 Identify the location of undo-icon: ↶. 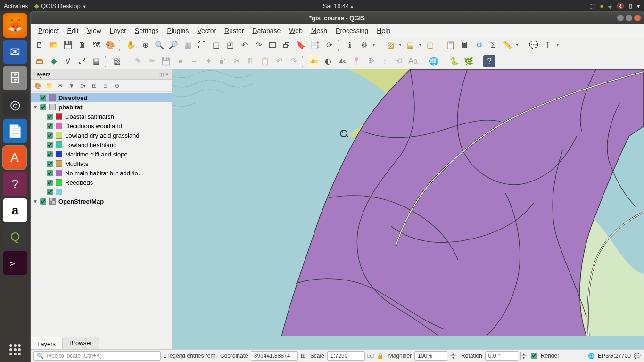
(279, 61).